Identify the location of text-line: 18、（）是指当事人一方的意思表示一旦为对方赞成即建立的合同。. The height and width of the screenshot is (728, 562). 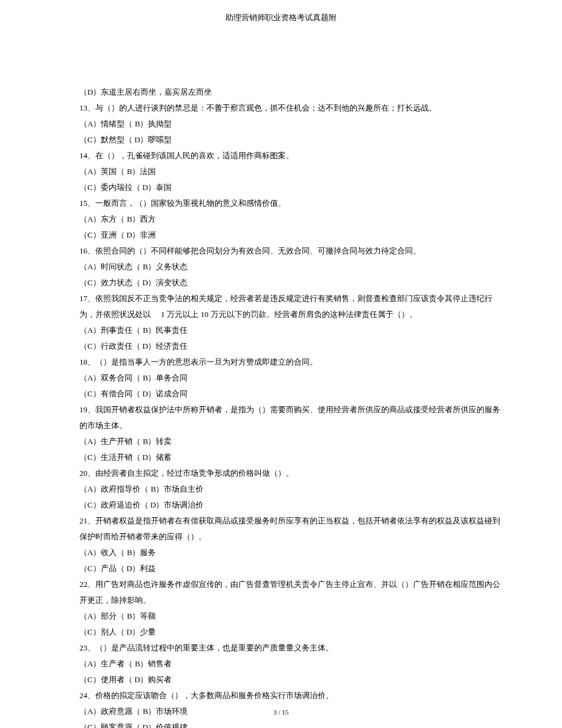
(290, 362).